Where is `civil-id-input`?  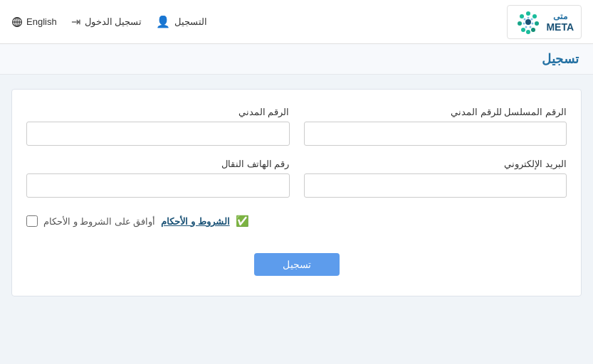
civil-id-input is located at coordinates (158, 134).